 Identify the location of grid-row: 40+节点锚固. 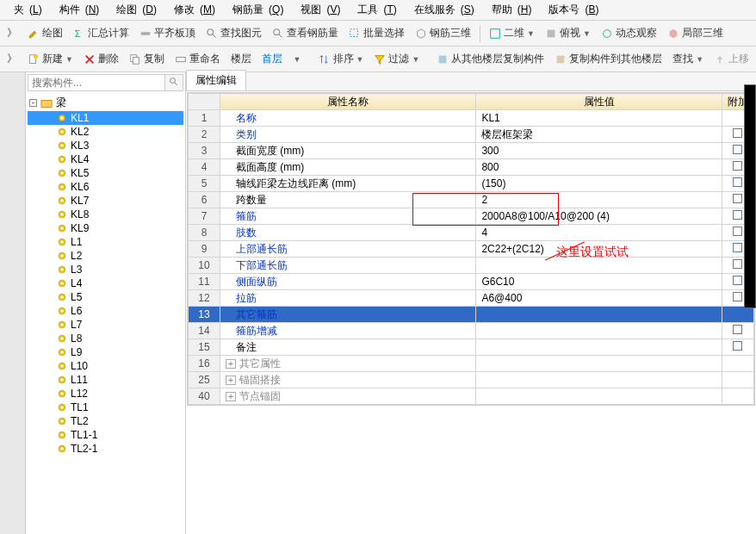
(472, 396).